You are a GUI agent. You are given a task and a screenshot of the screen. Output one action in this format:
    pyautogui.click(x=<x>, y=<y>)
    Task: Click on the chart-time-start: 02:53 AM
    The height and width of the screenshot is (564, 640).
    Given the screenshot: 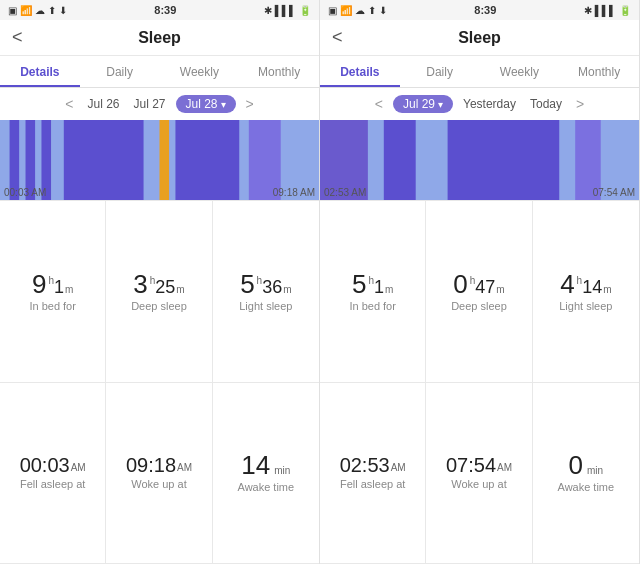 What is the action you would take?
    pyautogui.click(x=345, y=192)
    